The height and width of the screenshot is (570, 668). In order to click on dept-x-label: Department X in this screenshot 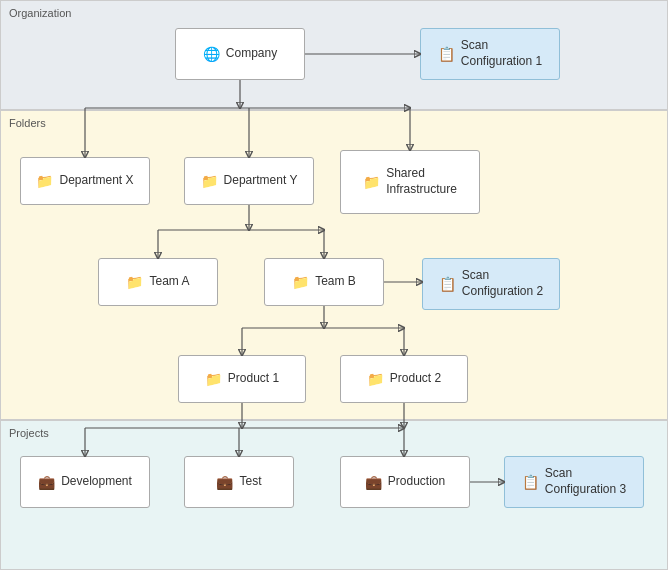, I will do `click(96, 181)`.